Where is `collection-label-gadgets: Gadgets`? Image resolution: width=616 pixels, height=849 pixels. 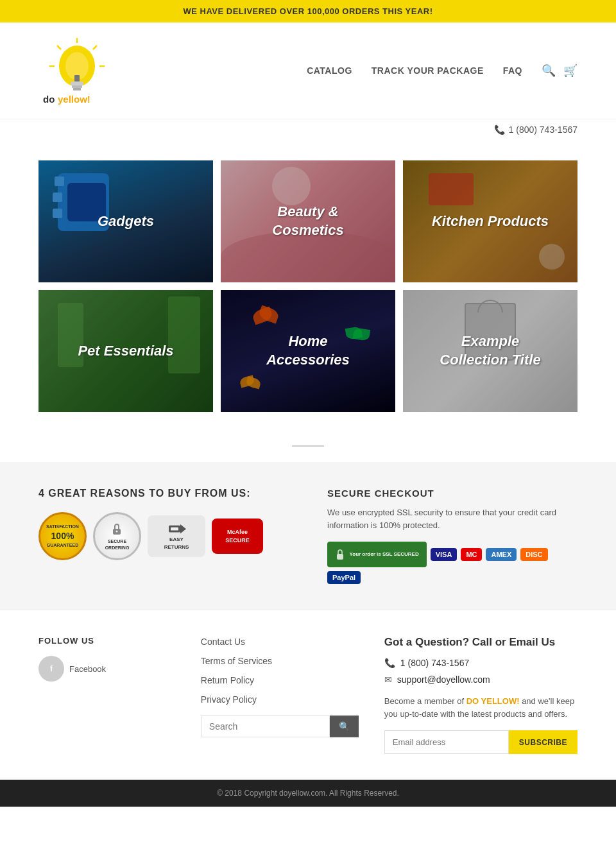 collection-label-gadgets: Gadgets is located at coordinates (126, 222).